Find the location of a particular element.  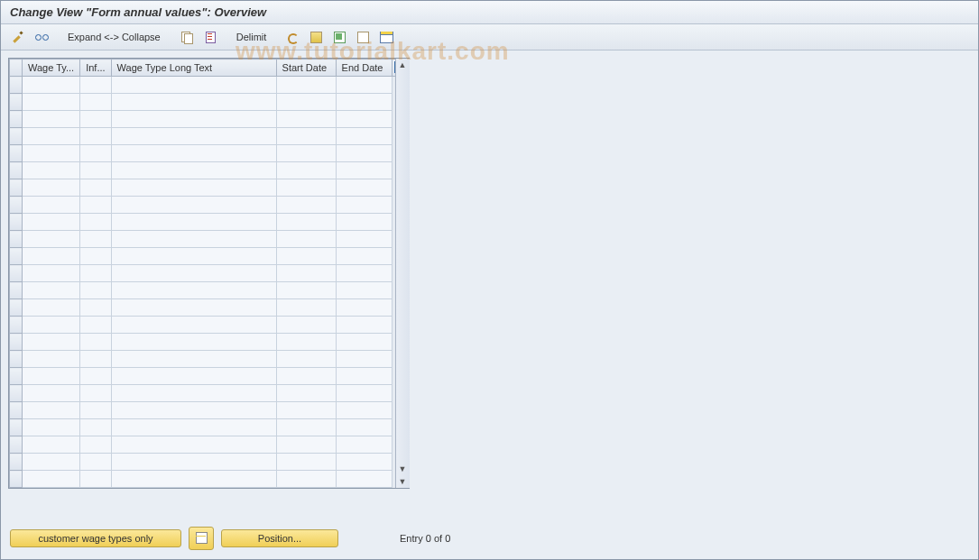

col-start-date: Start Date is located at coordinates (306, 69).